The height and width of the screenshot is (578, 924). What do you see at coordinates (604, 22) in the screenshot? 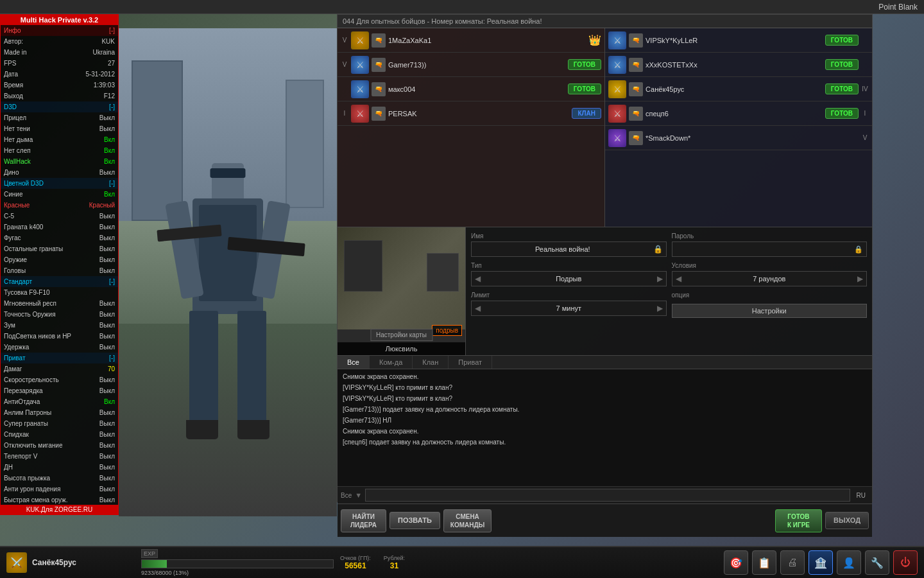
I see `room-header: 044 Для опытных бойцов - Номер комнаты: …` at bounding box center [604, 22].